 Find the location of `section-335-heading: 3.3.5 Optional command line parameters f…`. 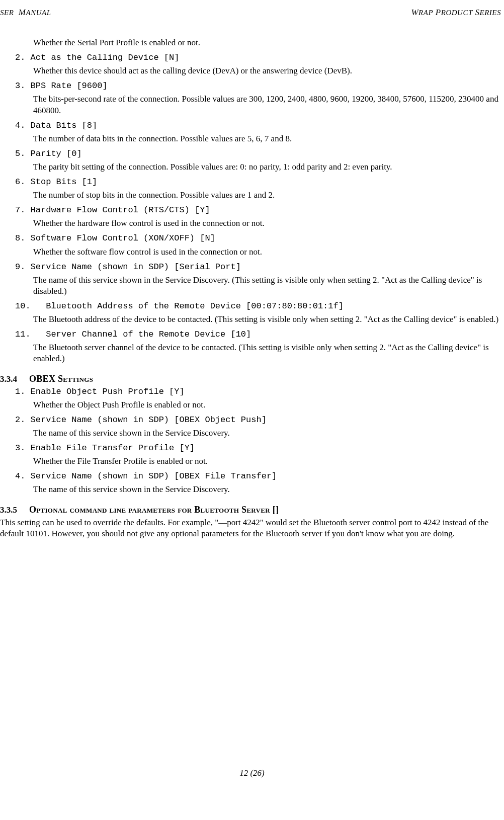

section-335-heading: 3.3.5 Optional command line parameters f… is located at coordinates (250, 510).